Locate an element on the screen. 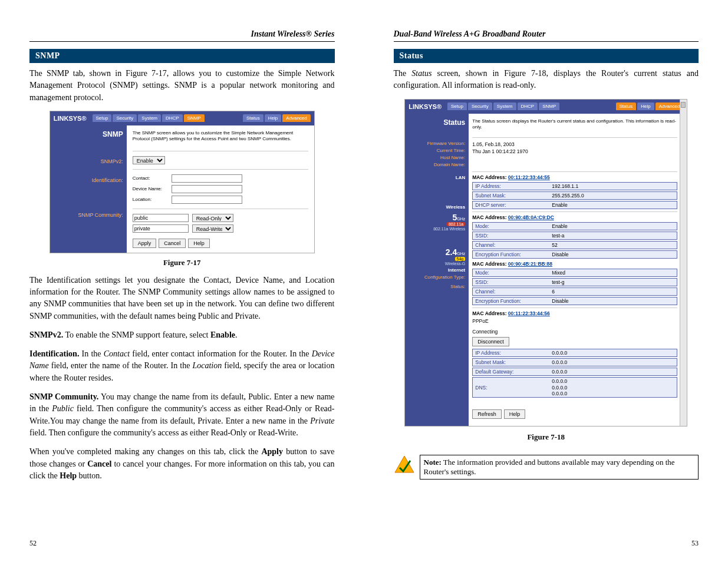 The image size is (728, 562). linksys-logo: LINKSYS® is located at coordinates (70, 118).